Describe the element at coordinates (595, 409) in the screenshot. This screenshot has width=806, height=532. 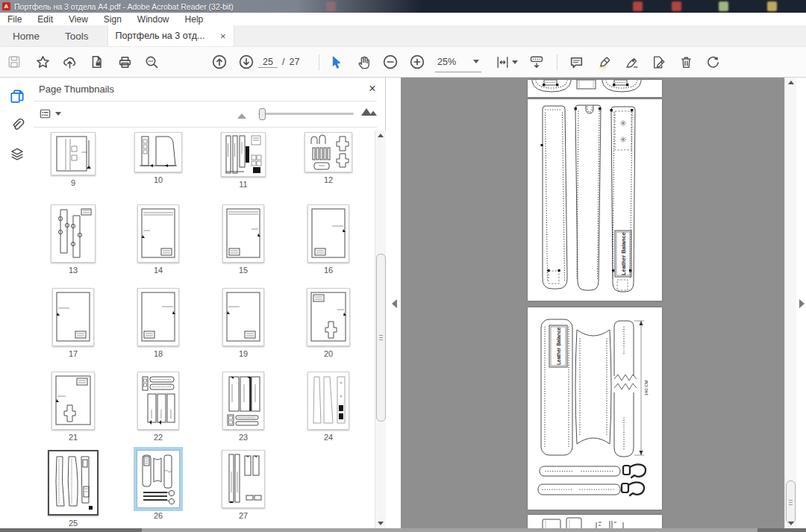
I see `document-page-26: Leather Balance 140 CM` at that location.